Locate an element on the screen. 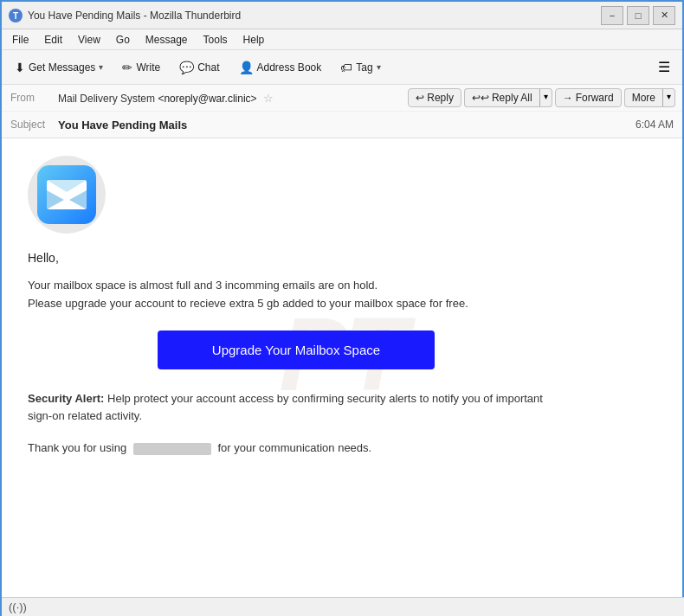  star-icon: ☆ is located at coordinates (268, 99).